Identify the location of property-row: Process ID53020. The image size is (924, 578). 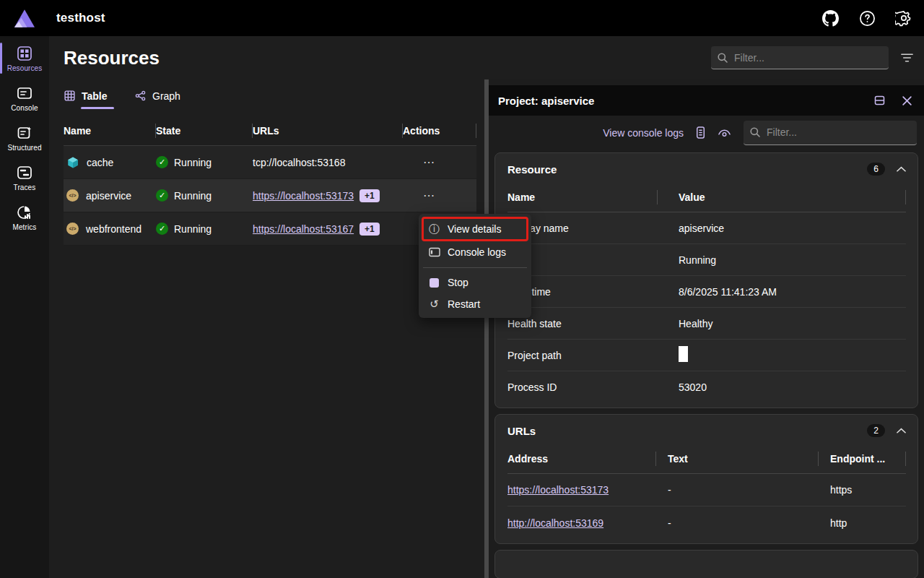
(707, 387).